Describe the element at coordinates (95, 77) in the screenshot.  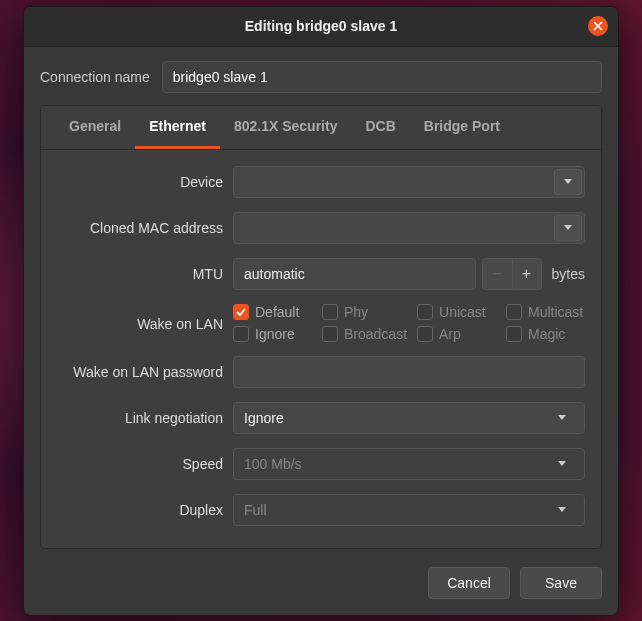
I see `connection-name-label: Connection name` at that location.